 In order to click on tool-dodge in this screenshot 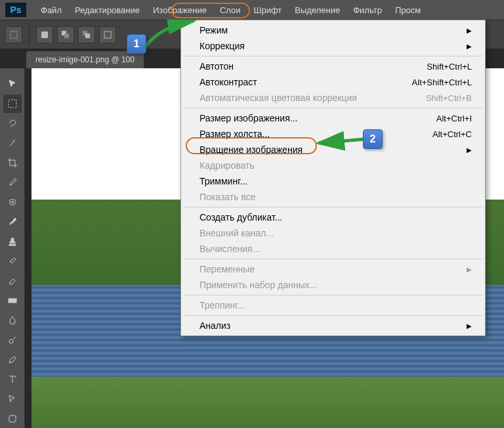, I will do `click(12, 340)`.